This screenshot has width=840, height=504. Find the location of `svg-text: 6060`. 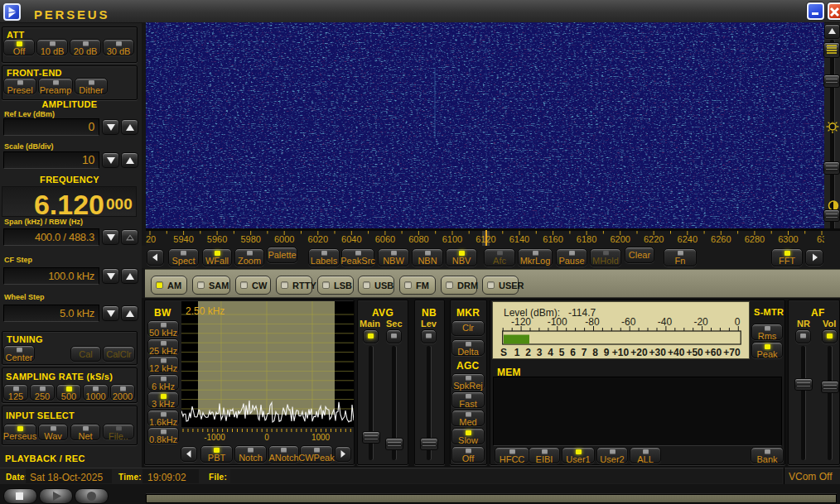

svg-text: 6060 is located at coordinates (385, 239).